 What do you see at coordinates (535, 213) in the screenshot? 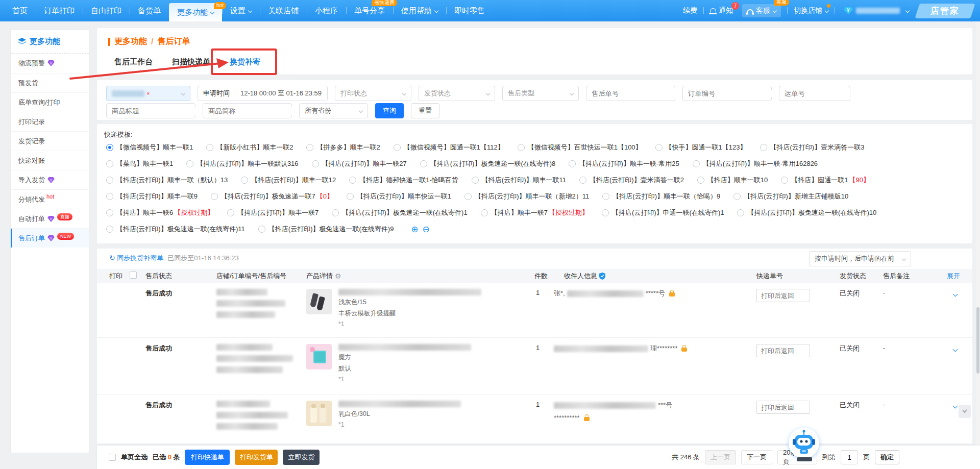
I see `express-template-option: 【抖店】顺丰一联7【授权过期】` at bounding box center [535, 213].